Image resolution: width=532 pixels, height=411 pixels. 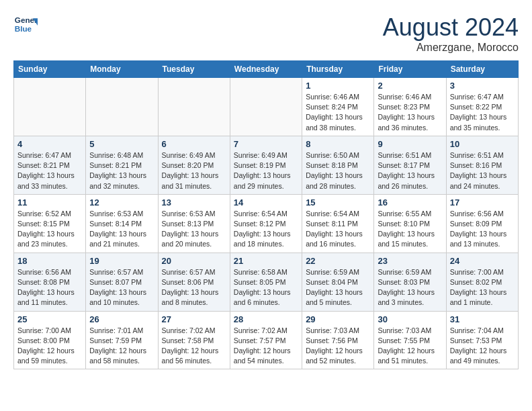 I want to click on calendar-day-cell: 6Sunrise: 6:49 AM Sunset: 8:20 PM Daylig…, so click(x=193, y=165).